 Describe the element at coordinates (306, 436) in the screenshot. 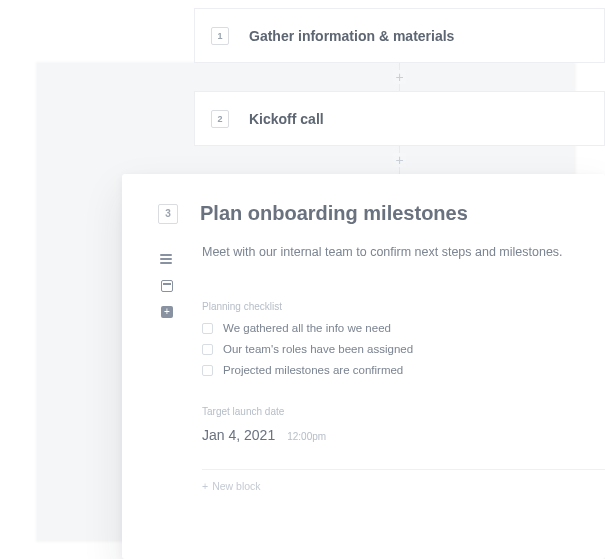

I see `target-time-value: 12:00pm` at that location.